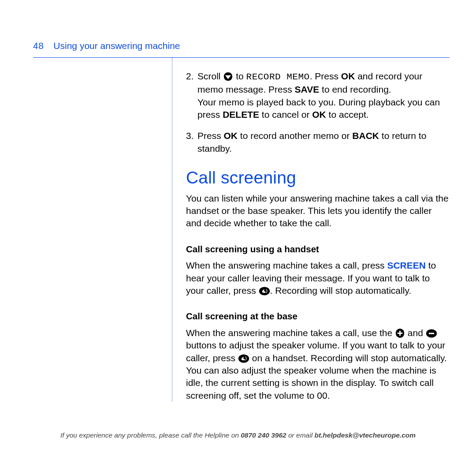 Image resolution: width=476 pixels, height=449 pixels. What do you see at coordinates (318, 95) in the screenshot?
I see `step-2: 2. Scroll to RECORD MEMO. Press OK and r…` at bounding box center [318, 95].